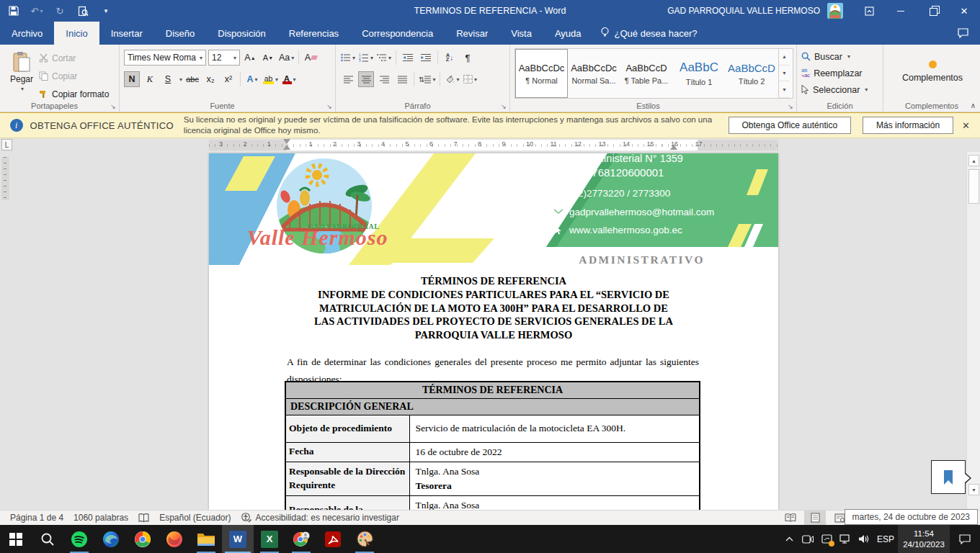 The image size is (980, 553). Describe the element at coordinates (932, 71) in the screenshot. I see `addins-button: Complementos` at that location.